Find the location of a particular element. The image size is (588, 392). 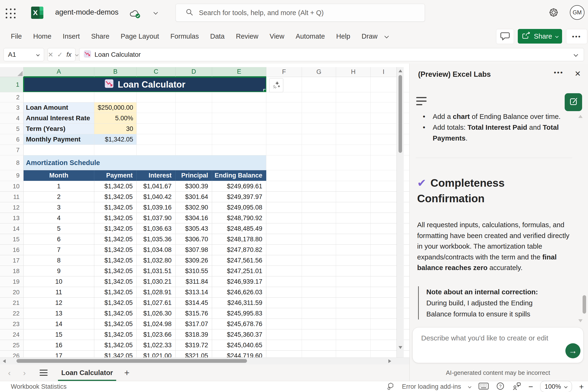

horizontal-scrollbar is located at coordinates (205, 361).